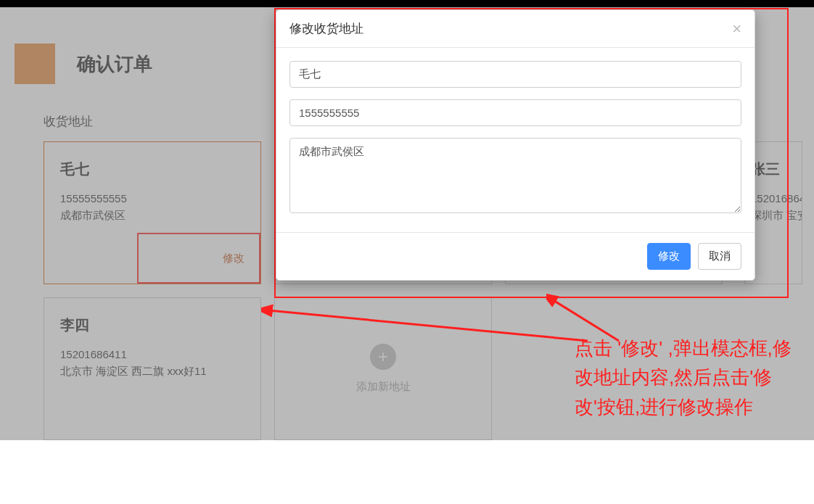  Describe the element at coordinates (737, 29) in the screenshot. I see `close-icon: ×` at that location.